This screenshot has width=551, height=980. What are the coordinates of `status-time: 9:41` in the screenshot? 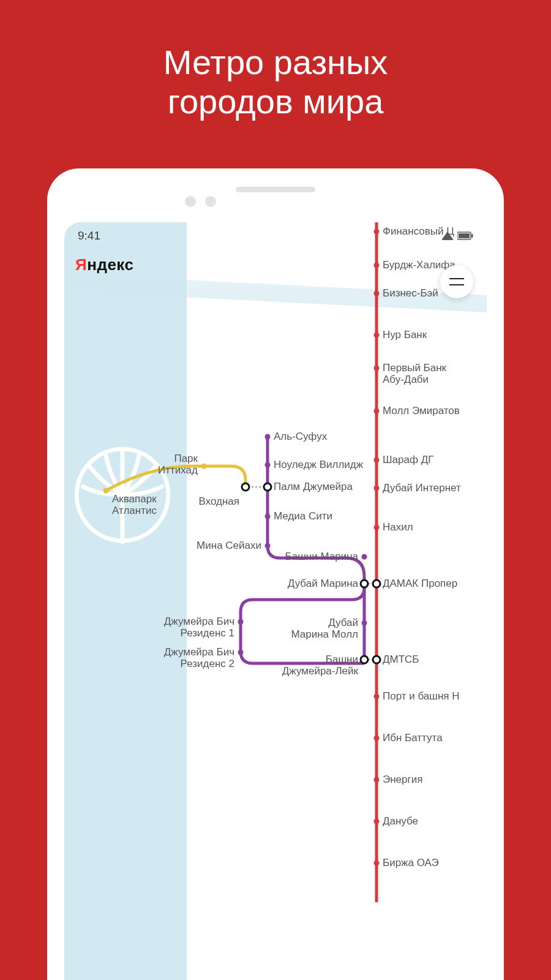 It's located at (89, 236).